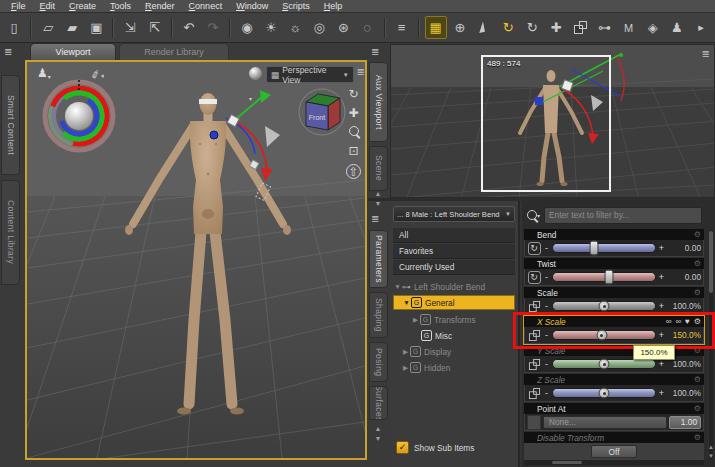 This screenshot has height=467, width=715. What do you see at coordinates (711, 447) in the screenshot?
I see `scroll-up-icon: ▲` at bounding box center [711, 447].